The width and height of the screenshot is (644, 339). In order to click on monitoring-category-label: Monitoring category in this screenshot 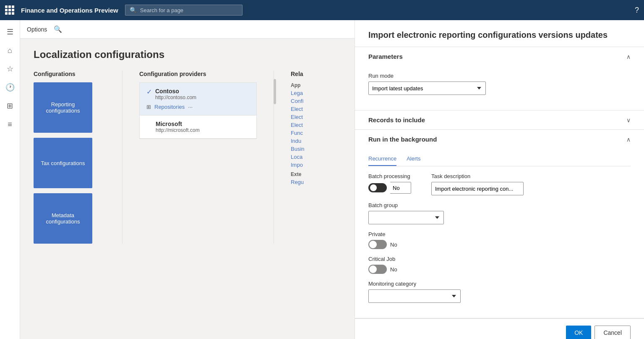, I will do `click(499, 284)`.